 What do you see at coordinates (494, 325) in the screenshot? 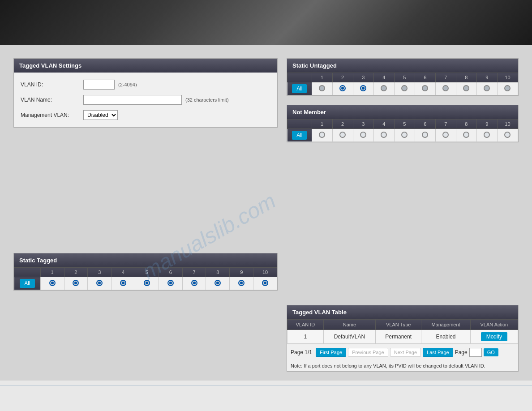
I see `col-vlan-action: VLAN Action` at bounding box center [494, 325].